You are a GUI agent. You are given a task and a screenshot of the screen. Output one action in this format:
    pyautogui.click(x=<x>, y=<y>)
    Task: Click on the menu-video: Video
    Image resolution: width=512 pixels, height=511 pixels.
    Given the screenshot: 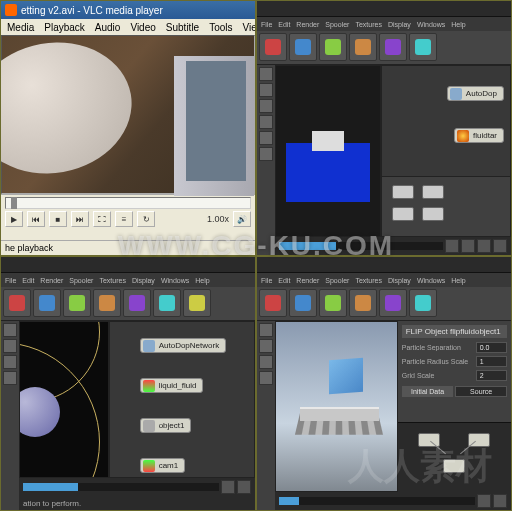 What is the action you would take?
    pyautogui.click(x=142, y=28)
    